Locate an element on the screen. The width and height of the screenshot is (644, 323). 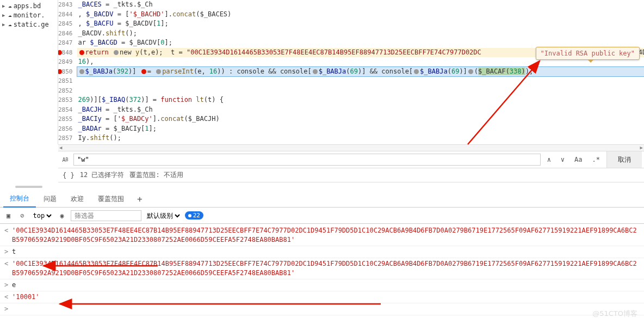
context-select: top is located at coordinates (42, 216).